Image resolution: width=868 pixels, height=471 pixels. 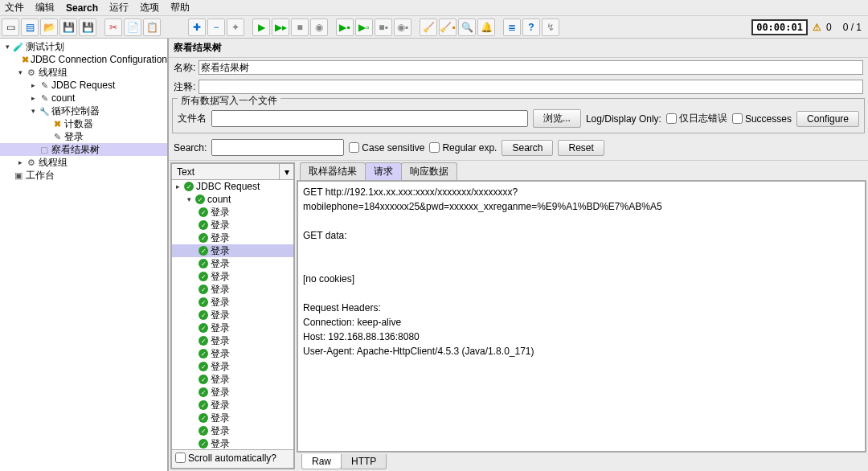 I want to click on start-no-timers-button: ▶▸, so click(x=280, y=27).